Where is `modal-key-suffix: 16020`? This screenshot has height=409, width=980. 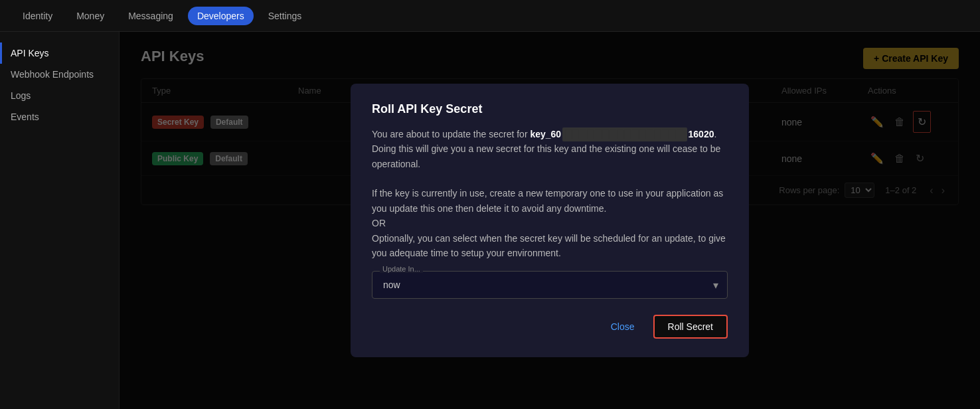 modal-key-suffix: 16020 is located at coordinates (701, 134).